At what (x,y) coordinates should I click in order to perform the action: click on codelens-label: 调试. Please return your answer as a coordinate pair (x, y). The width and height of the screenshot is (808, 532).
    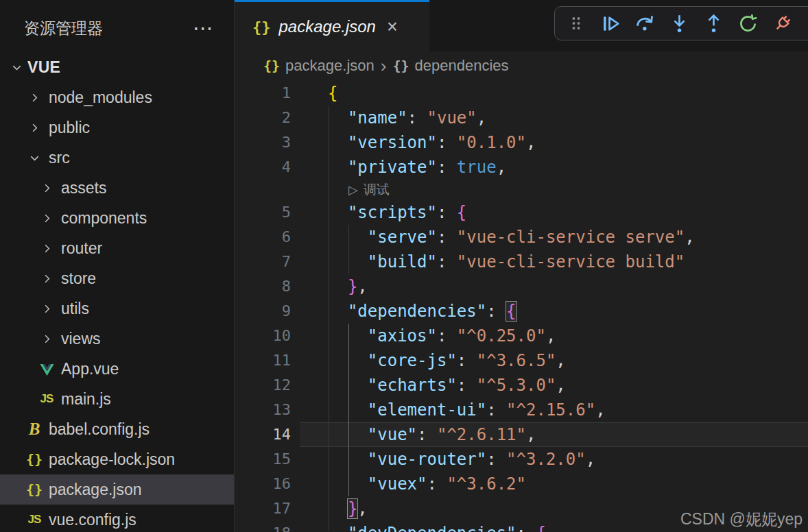
    Looking at the image, I should click on (377, 190).